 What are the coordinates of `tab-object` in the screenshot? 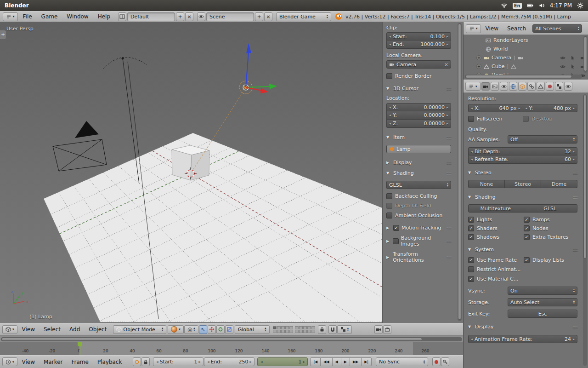 It's located at (522, 86).